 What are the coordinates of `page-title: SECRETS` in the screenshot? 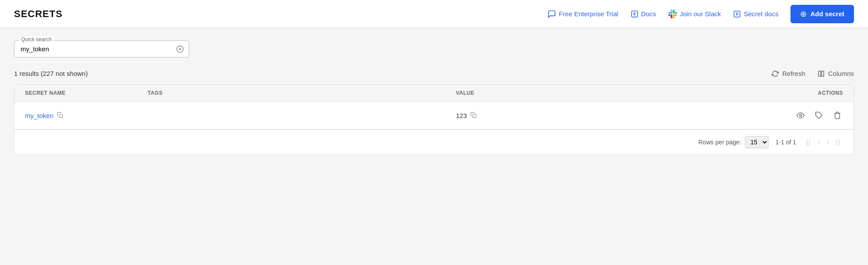 It's located at (39, 14).